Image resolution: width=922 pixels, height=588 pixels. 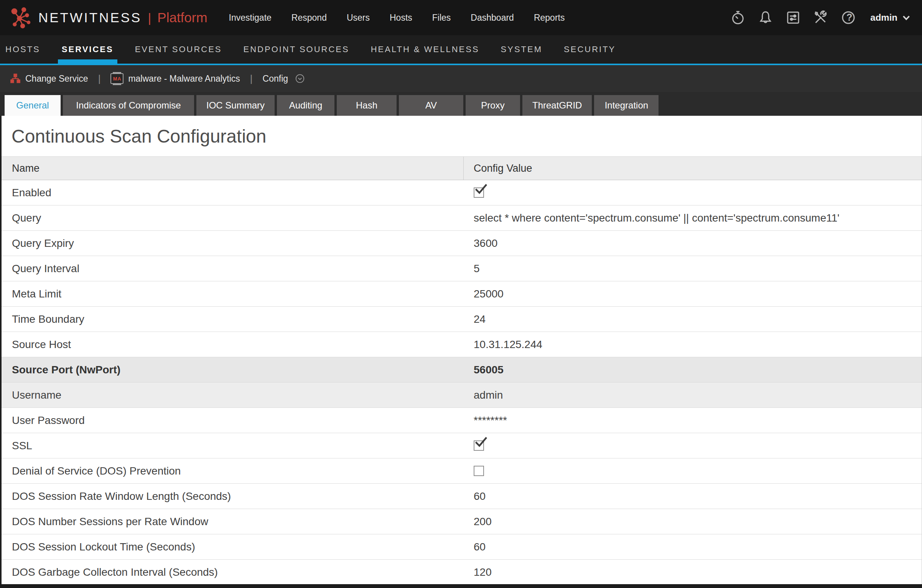 What do you see at coordinates (49, 79) in the screenshot?
I see `change-service-button: Change Service` at bounding box center [49, 79].